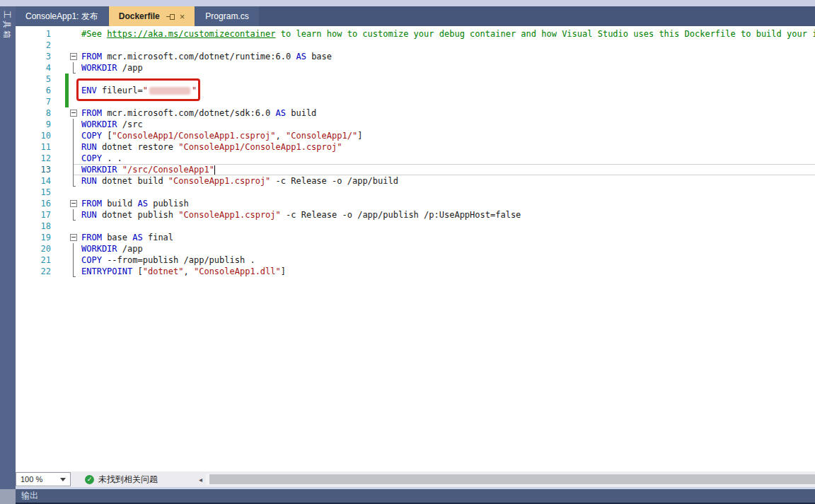  What do you see at coordinates (415, 57) in the screenshot?
I see `code-line: 3FROM mcr.microsoft.com/dotnet/runtime:6…` at bounding box center [415, 57].